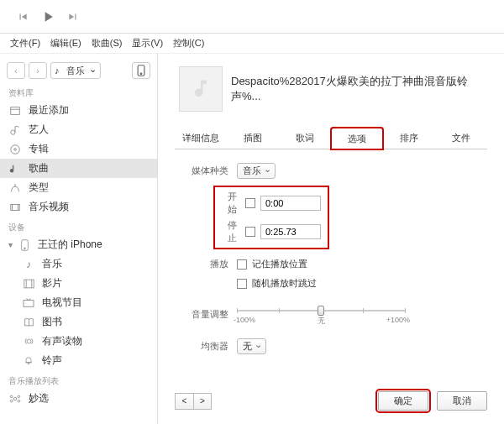  What do you see at coordinates (148, 44) in the screenshot?
I see `menu-view: 显示(V)` at bounding box center [148, 44].